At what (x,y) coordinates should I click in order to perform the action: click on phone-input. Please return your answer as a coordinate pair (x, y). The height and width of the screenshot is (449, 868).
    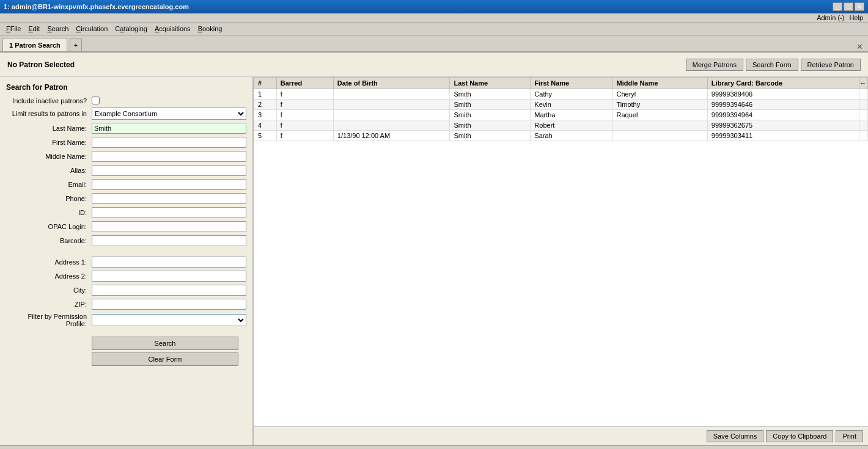
    Looking at the image, I should click on (169, 199).